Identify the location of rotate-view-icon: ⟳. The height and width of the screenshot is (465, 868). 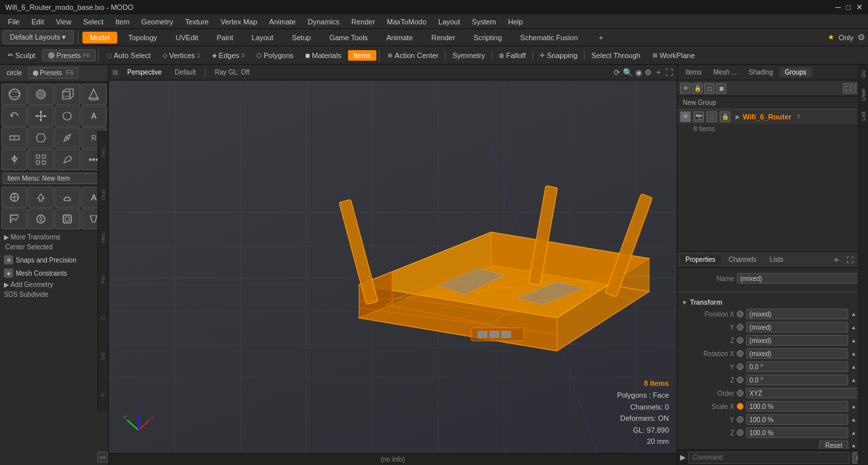
(617, 73).